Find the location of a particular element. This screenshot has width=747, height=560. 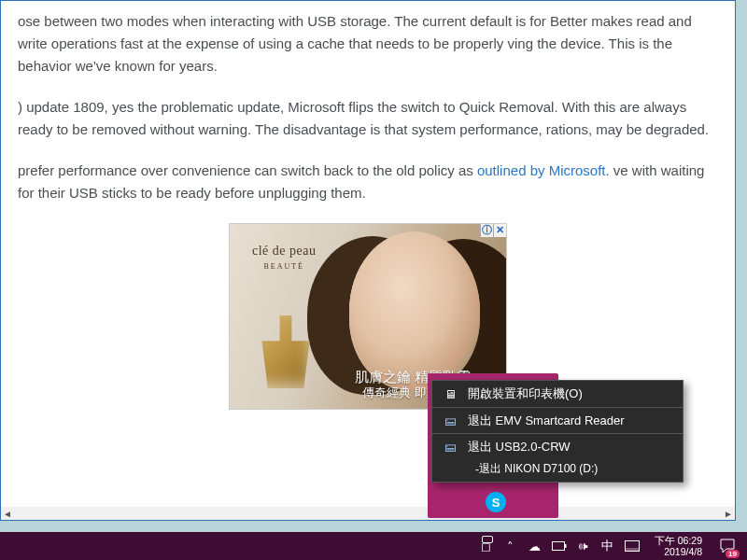

system-tray: ◻ ˄ ☁ 🕪 中 下午 06:29 2019/4/8 19 is located at coordinates (609, 546).